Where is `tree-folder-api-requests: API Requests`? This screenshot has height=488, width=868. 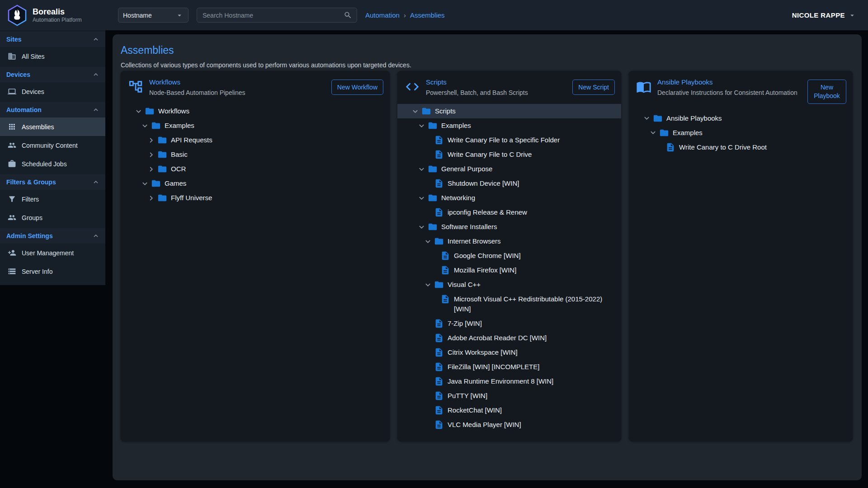 tree-folder-api-requests: API Requests is located at coordinates (255, 140).